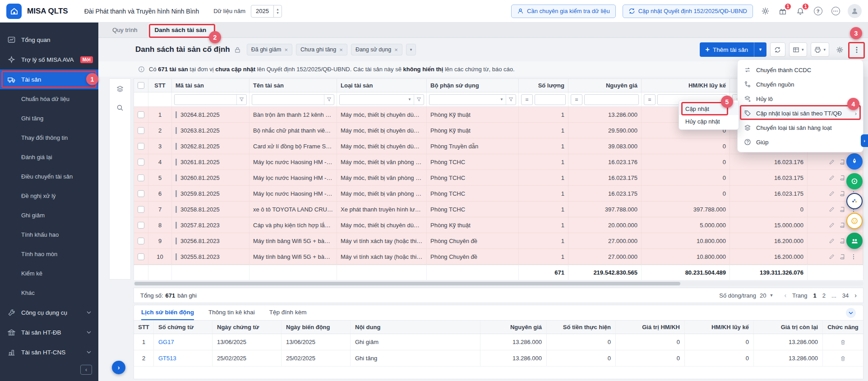 The width and height of the screenshot is (868, 381). Describe the element at coordinates (765, 11) in the screenshot. I see `settings-gear-icon` at that location.